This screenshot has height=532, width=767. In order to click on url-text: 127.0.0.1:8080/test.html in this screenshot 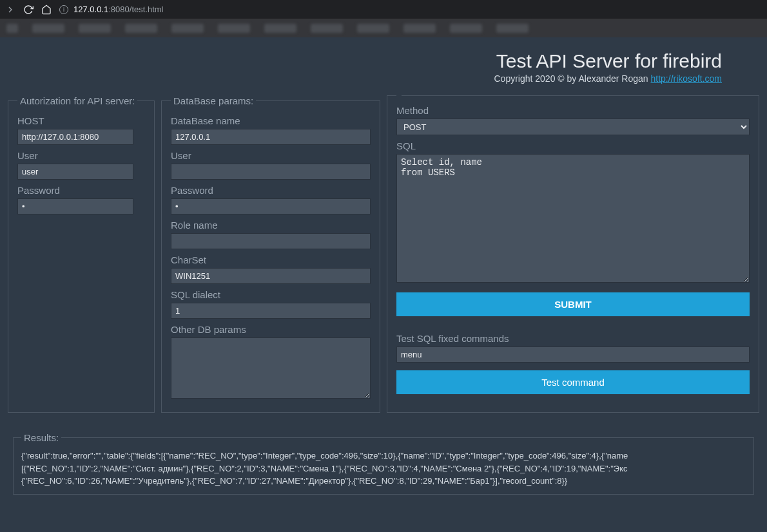, I will do `click(119, 9)`.